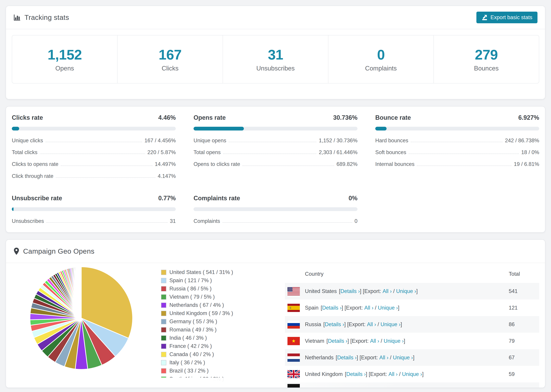  I want to click on total-value: 67, so click(524, 358).